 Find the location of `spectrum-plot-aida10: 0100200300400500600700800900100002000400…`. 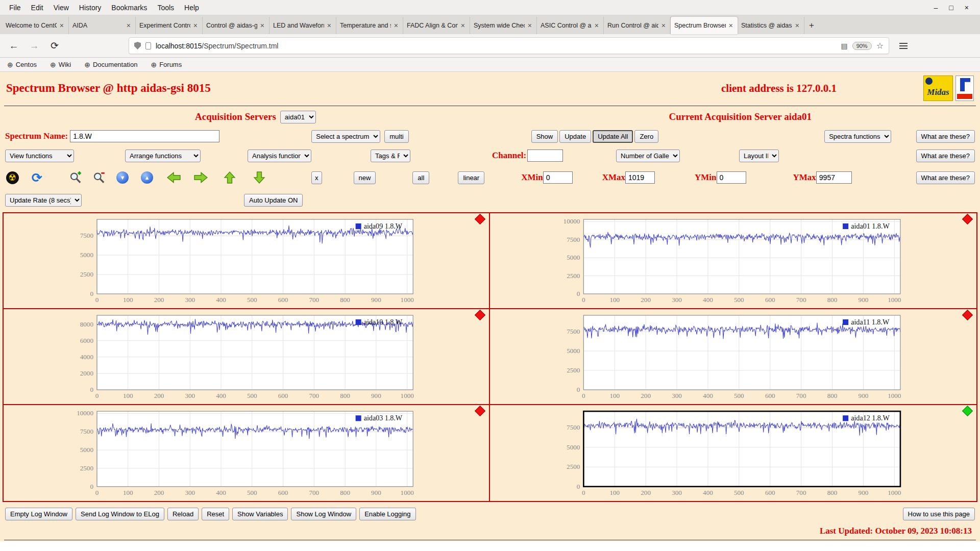

spectrum-plot-aida10: 0100200300400500600700800900100002000400… is located at coordinates (247, 357).